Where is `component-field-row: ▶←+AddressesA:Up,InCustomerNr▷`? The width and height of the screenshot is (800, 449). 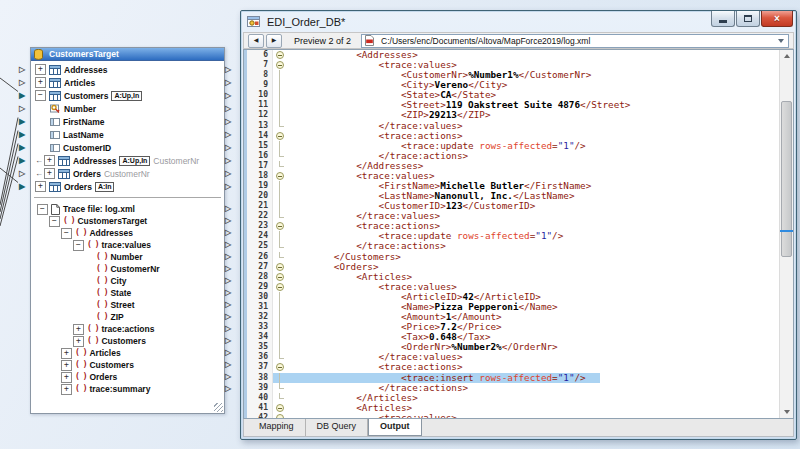
component-field-row: ▶←+AddressesA:Up,InCustomerNr▷ is located at coordinates (128, 160).